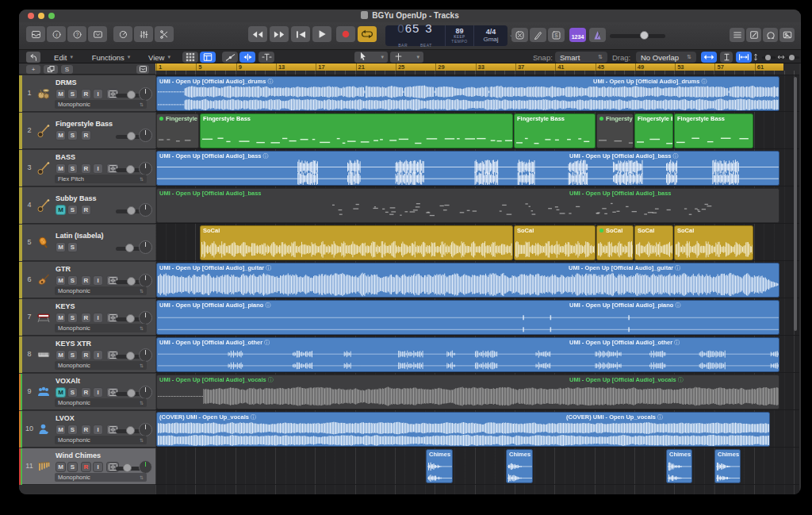 The image size is (812, 515). Describe the element at coordinates (144, 34) in the screenshot. I see `mixer-button` at that location.